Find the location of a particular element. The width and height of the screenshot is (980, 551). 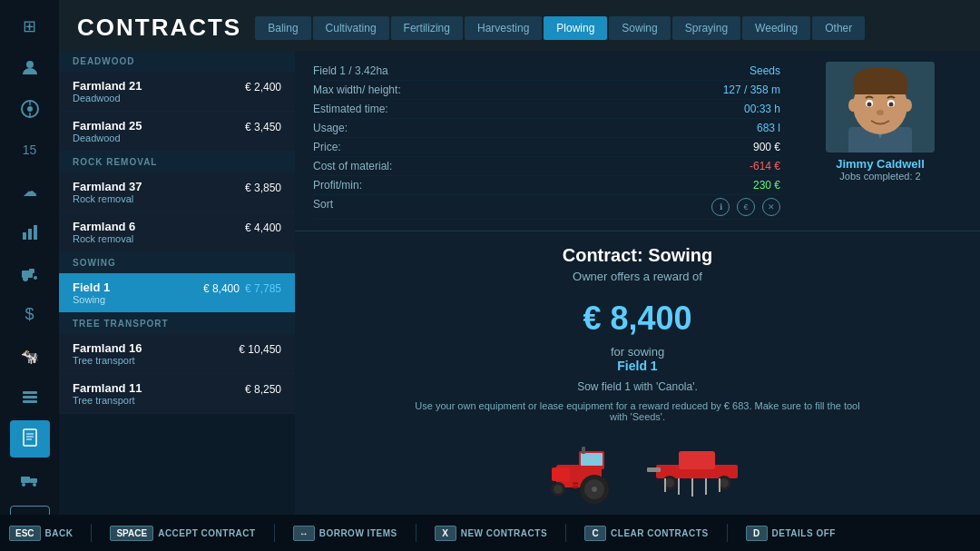

contract-item: Farmland 16Tree transport€ 10,450 is located at coordinates (177, 354).